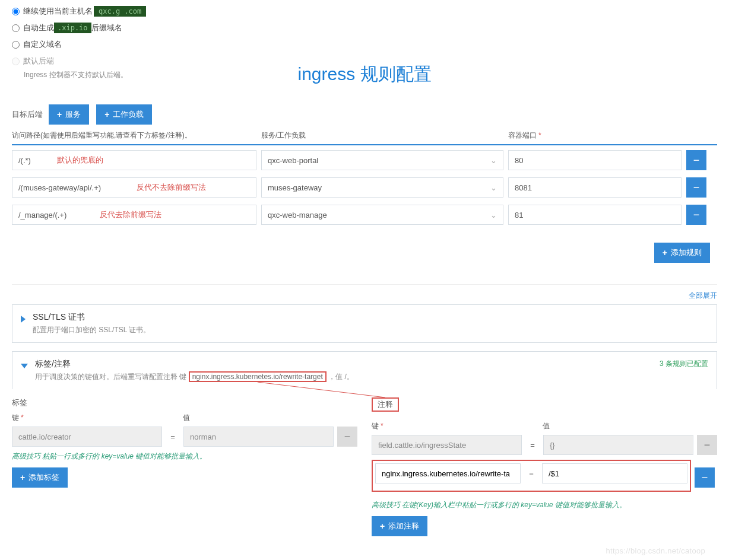 The height and width of the screenshot is (560, 729). Describe the element at coordinates (259, 437) in the screenshot. I see `label-val-input` at that location.